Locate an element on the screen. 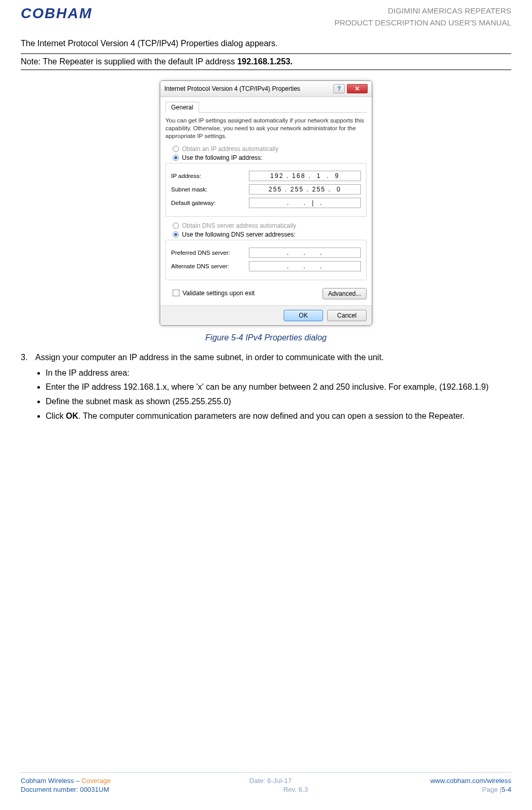  footer-doc-number: Document number: 00031UM is located at coordinates (65, 790).